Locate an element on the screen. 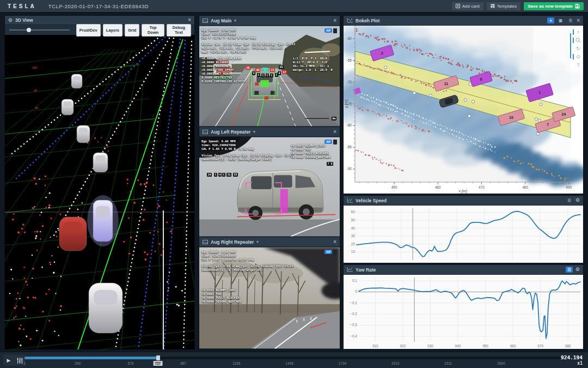 The width and height of the screenshot is (588, 368). svg-text: 20 is located at coordinates (353, 244).